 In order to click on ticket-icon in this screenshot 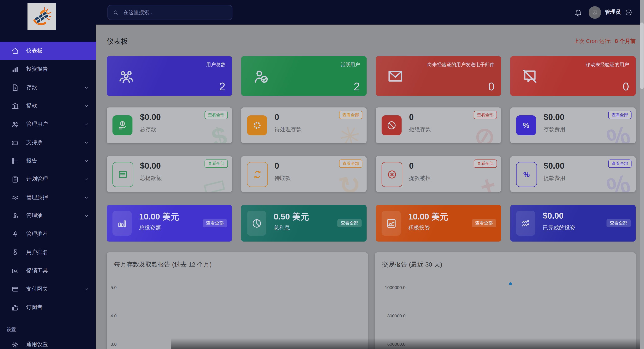, I will do `click(15, 142)`.